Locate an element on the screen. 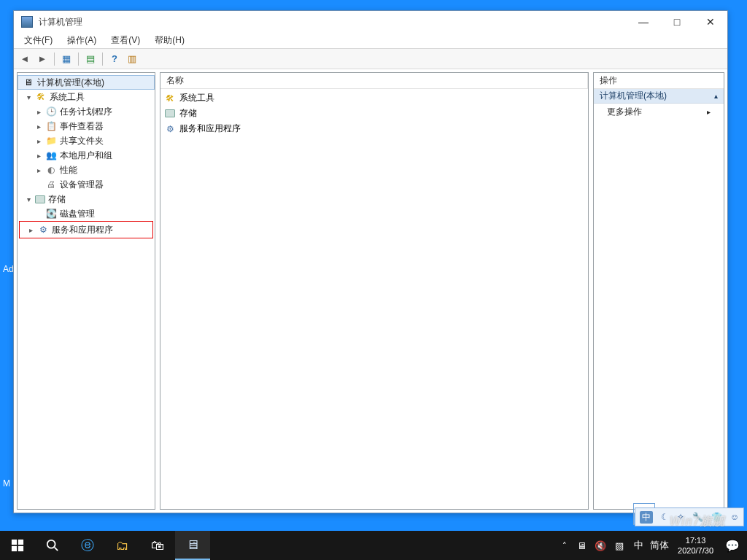 The height and width of the screenshot is (560, 747). ime-wrench-icon: 🔧 is located at coordinates (697, 517).